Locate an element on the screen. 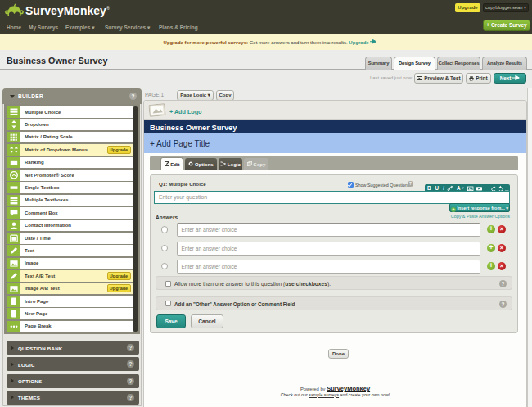 This screenshot has height=407, width=532. svg-text: U is located at coordinates (437, 188).